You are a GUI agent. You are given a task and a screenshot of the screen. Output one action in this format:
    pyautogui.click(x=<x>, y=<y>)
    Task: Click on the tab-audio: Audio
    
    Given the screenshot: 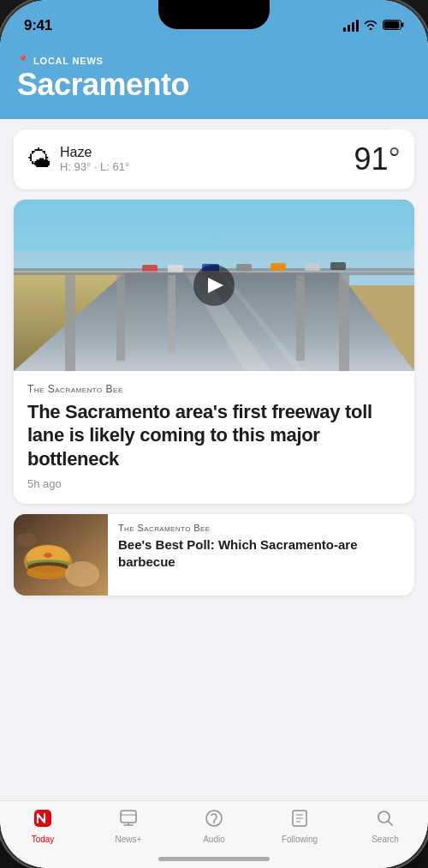 What is the action you would take?
    pyautogui.click(x=214, y=826)
    